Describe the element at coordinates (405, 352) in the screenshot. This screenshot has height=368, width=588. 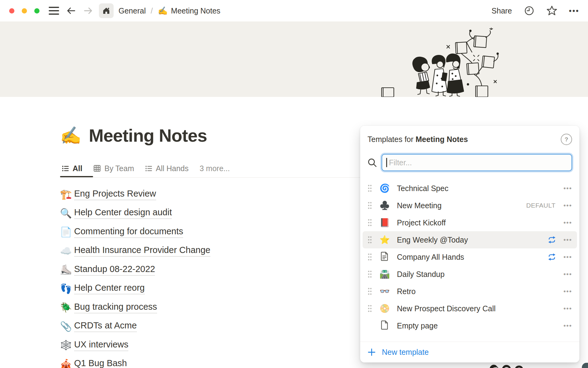
I see `new-template-label: New template` at that location.